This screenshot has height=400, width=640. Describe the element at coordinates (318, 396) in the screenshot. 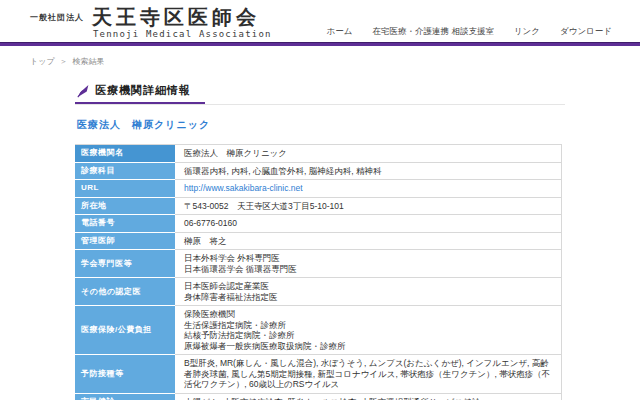

I see `table-row: 市民健診大腸がん, 大阪市健康診査, 肝炎ウィルス検査, 大阪市選択型通所サービ…` at that location.